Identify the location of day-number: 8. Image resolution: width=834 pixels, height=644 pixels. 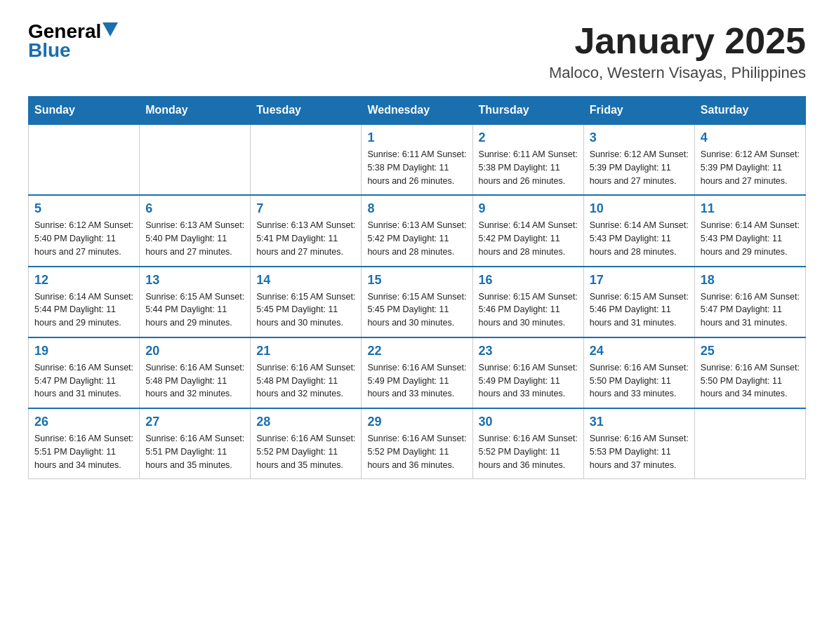
(417, 209).